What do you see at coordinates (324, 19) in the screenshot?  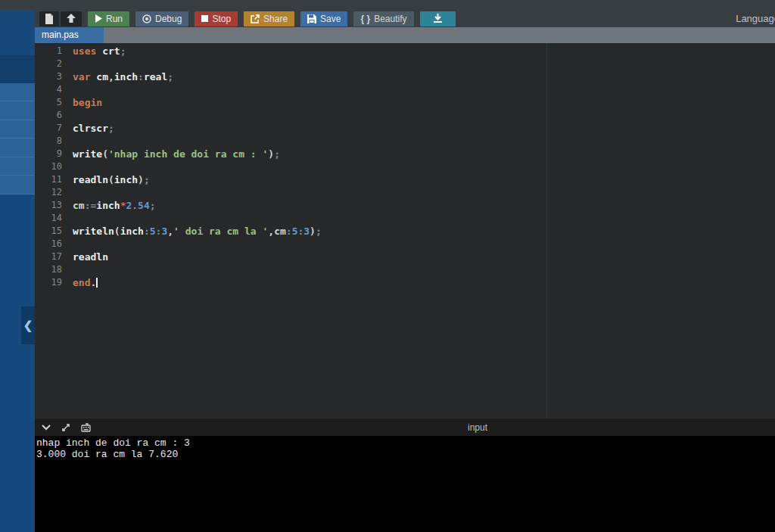 I see `save-button: Save` at bounding box center [324, 19].